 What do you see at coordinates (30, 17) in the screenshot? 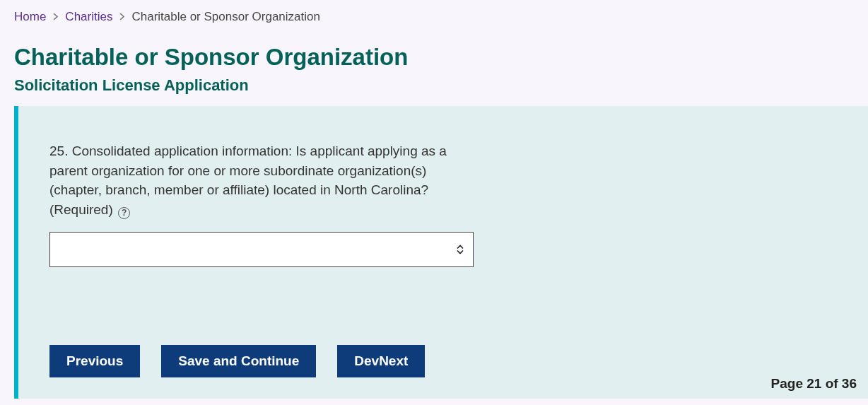
I see `breadcrumb-home: Home` at bounding box center [30, 17].